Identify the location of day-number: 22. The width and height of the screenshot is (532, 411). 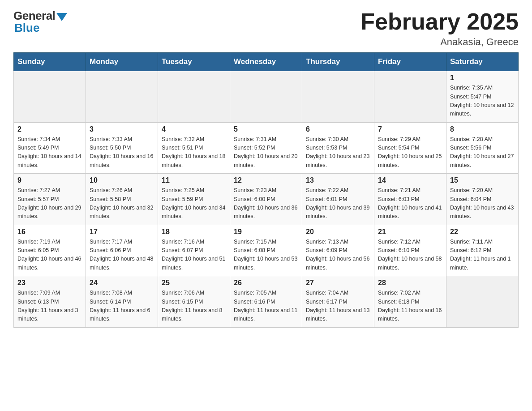
(482, 232).